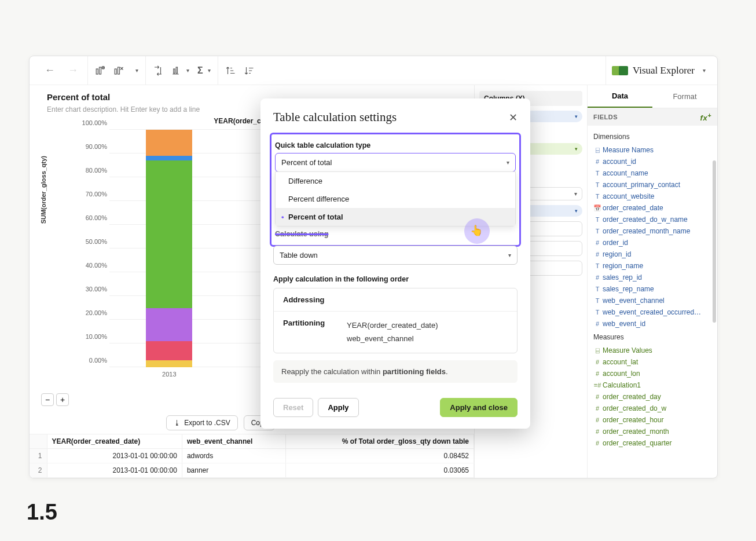 The height and width of the screenshot is (541, 756). Describe the element at coordinates (395, 372) in the screenshot. I see `hint-box: Reapply the calculation within partition…` at that location.